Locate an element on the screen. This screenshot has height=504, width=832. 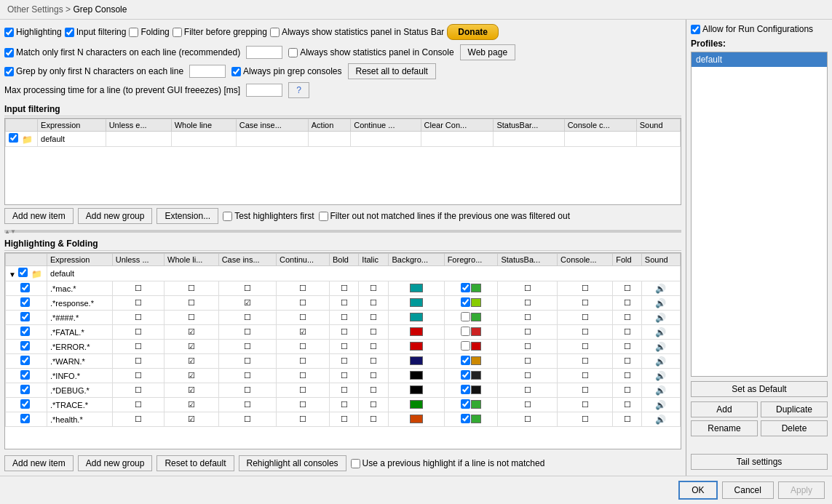
add-button: Add is located at coordinates (724, 409).